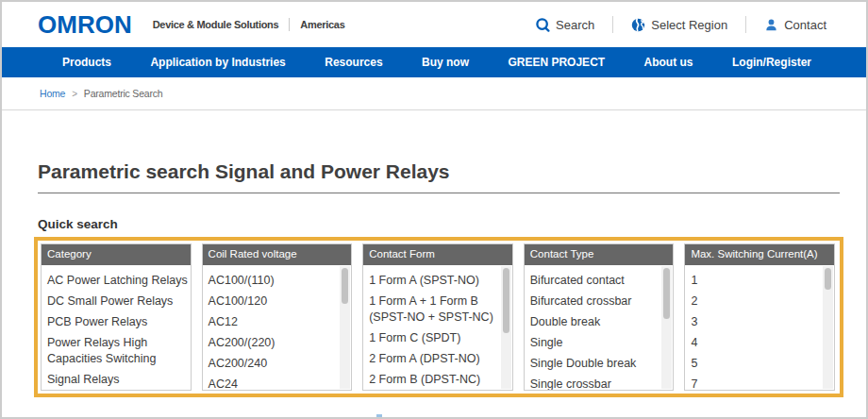 This screenshot has width=868, height=419. What do you see at coordinates (87, 62) in the screenshot?
I see `nav-item-products: Products` at bounding box center [87, 62].